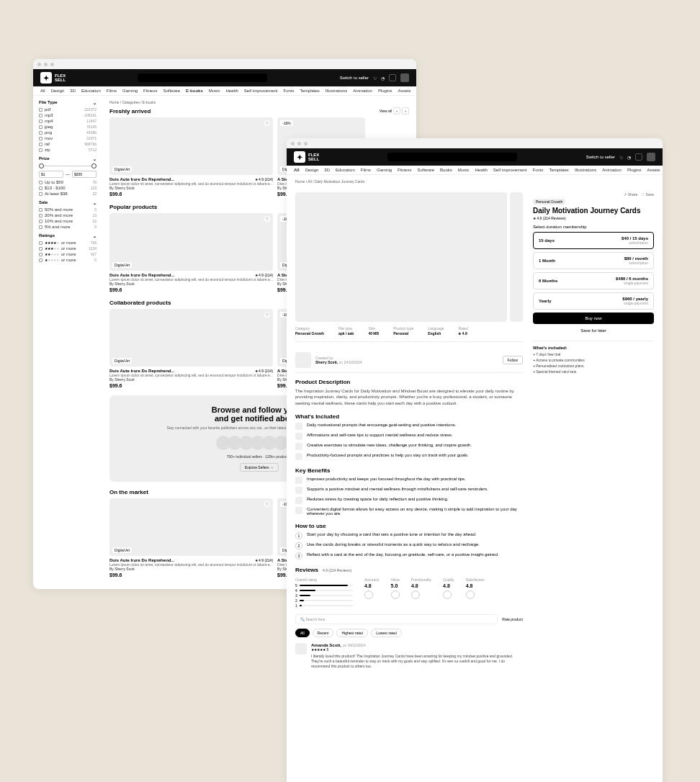  I want to click on filter-option: 20% and more13, so click(68, 215).